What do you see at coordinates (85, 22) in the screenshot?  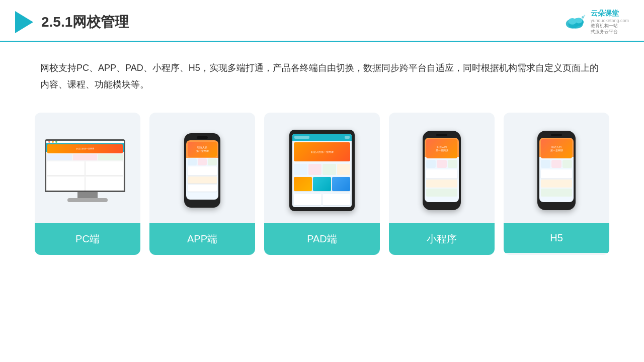 I see `page-title: 2.5.1网校管理` at bounding box center [85, 22].